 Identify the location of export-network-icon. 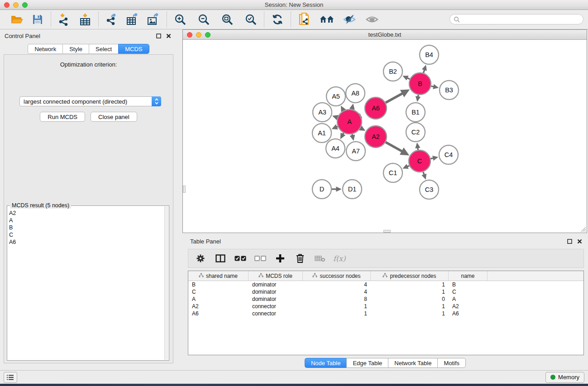
(112, 19).